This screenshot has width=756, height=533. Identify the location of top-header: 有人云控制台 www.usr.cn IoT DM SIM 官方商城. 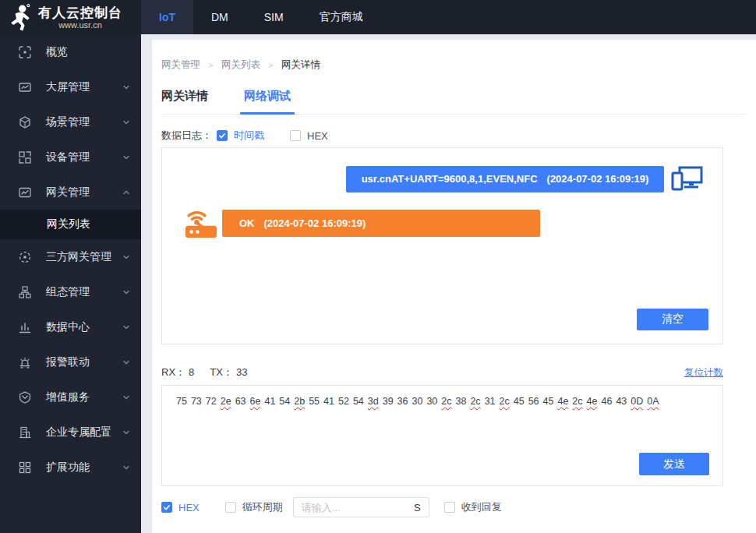
(378, 17).